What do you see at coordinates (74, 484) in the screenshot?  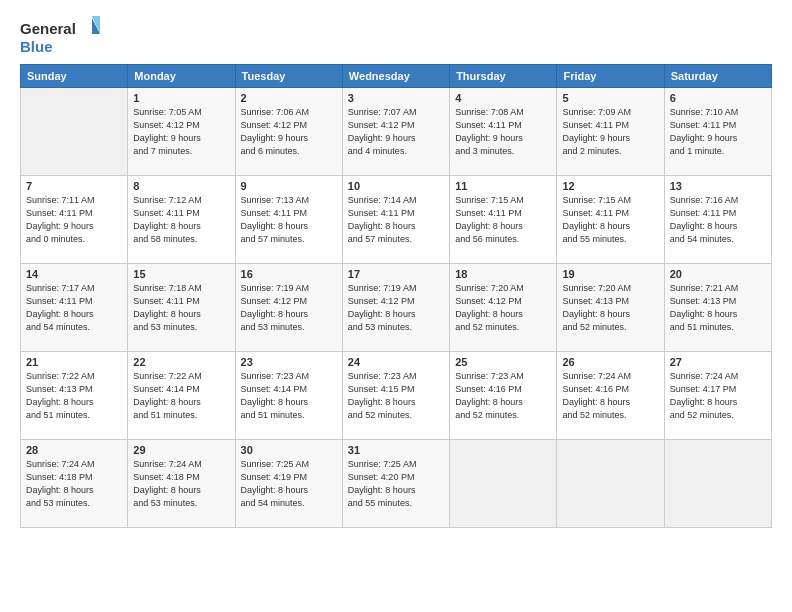 I see `calendar-cell: 28Sunrise: 7:24 AM Sunset: 4:18 PM Dayli…` at bounding box center [74, 484].